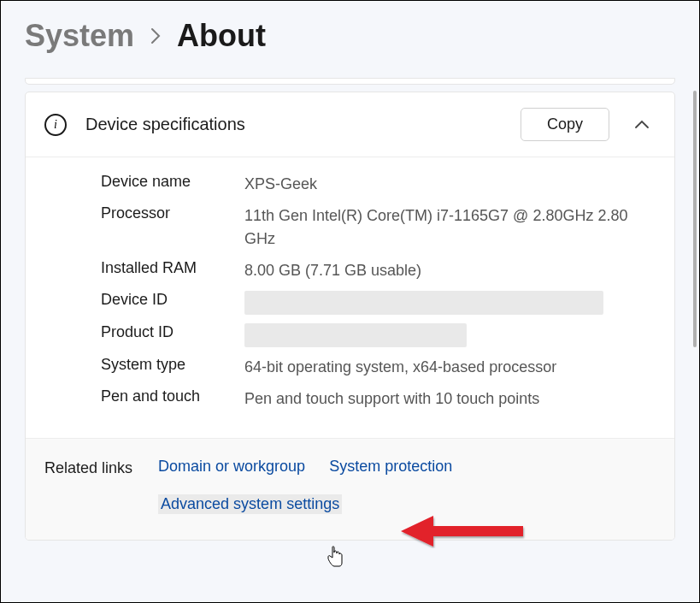 Image resolution: width=700 pixels, height=603 pixels. What do you see at coordinates (79, 36) in the screenshot?
I see `breadcrumb-parent: System` at bounding box center [79, 36].